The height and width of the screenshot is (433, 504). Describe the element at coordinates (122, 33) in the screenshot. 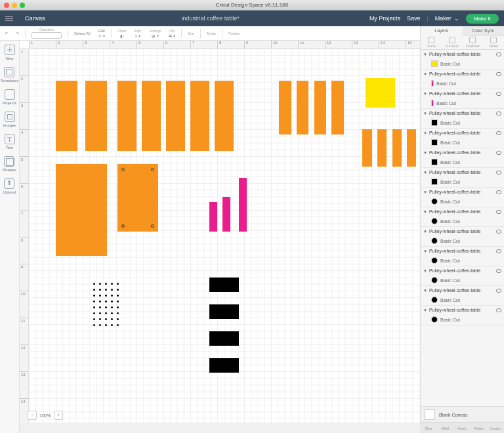

I see `offset-button: Offset◧` at that location.